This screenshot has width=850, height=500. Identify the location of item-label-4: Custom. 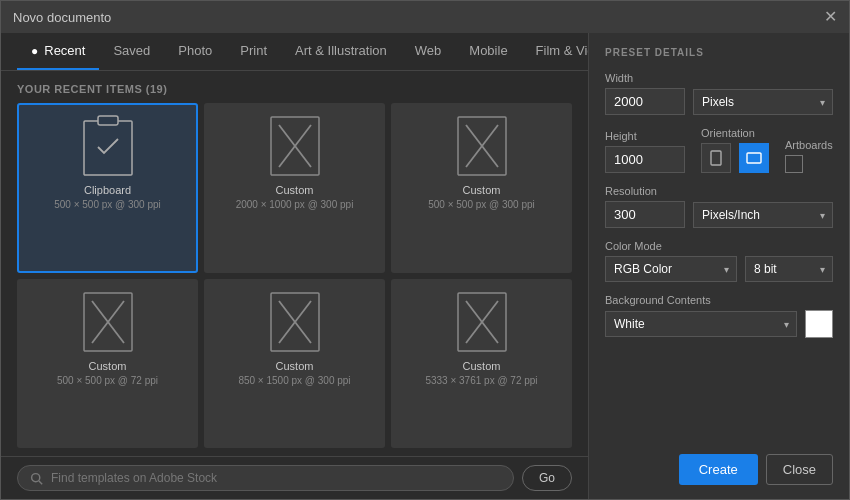
(295, 366).